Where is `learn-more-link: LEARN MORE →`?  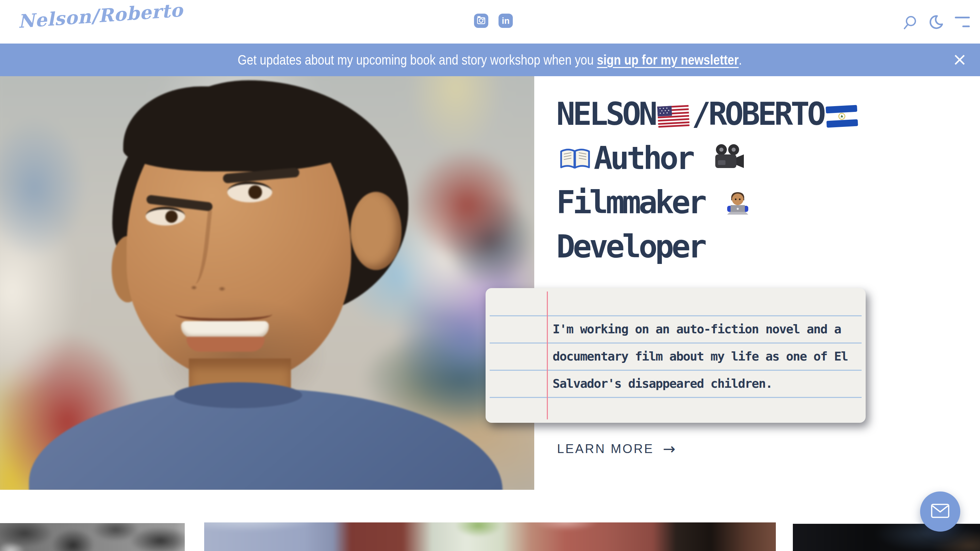 learn-more-link: LEARN MORE → is located at coordinates (616, 449).